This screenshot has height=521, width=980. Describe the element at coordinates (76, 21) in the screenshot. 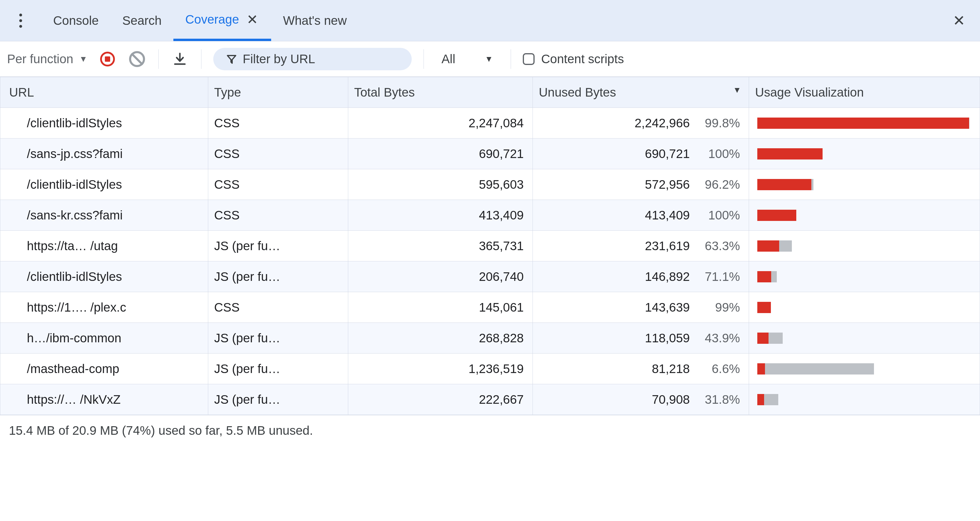

I see `tab-label: Console` at that location.